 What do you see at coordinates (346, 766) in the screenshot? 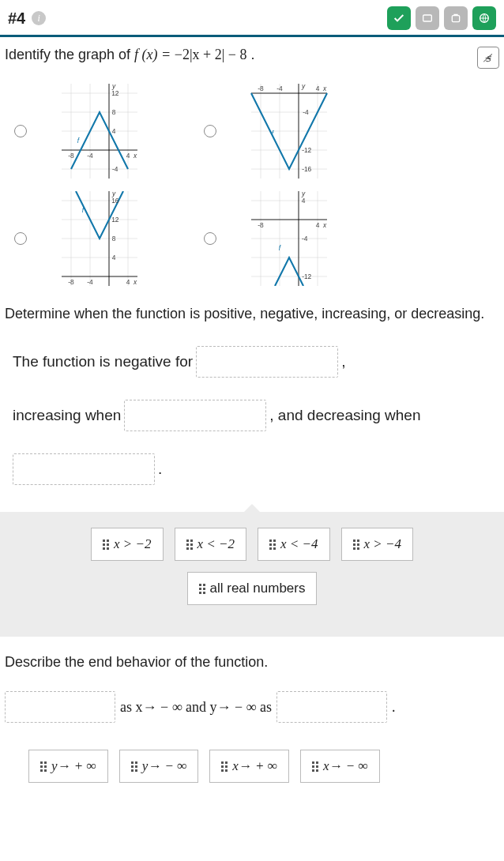
I see `tile-label: x→ − ∞` at bounding box center [346, 766].